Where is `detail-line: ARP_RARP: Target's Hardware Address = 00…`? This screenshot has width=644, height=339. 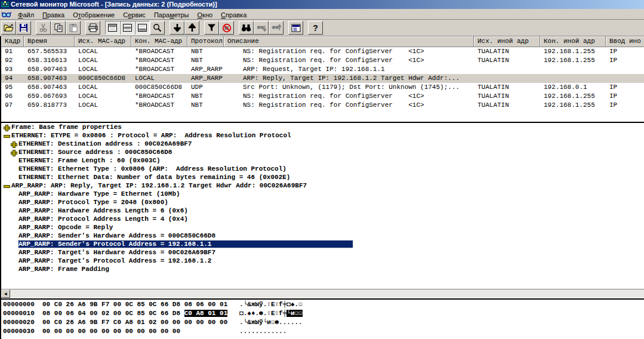
detail-line: ARP_RARP: Target's Hardware Address = 00… is located at coordinates (322, 252).